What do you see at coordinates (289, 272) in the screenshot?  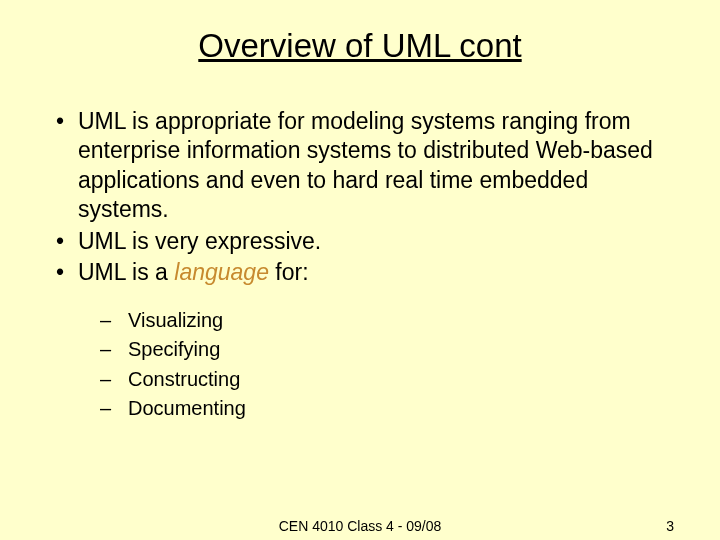 I see `bullet-text-suffix: for:` at bounding box center [289, 272].